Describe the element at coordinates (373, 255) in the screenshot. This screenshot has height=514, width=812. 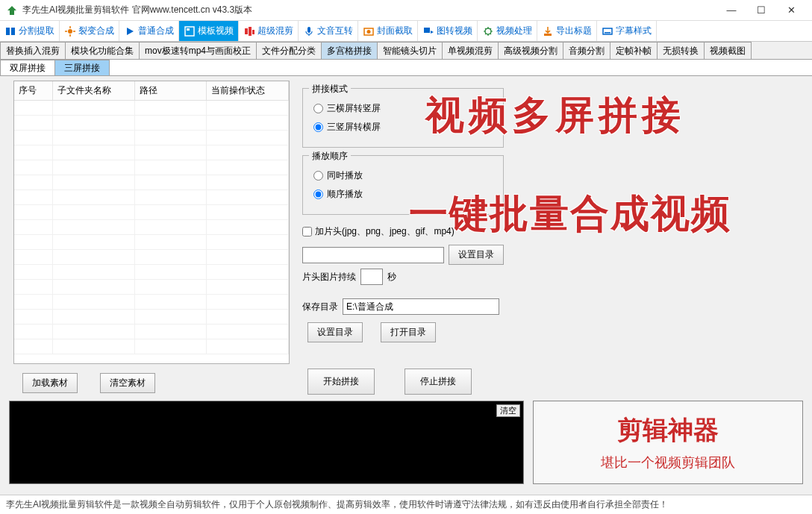
I see `header-clip-path-input` at that location.